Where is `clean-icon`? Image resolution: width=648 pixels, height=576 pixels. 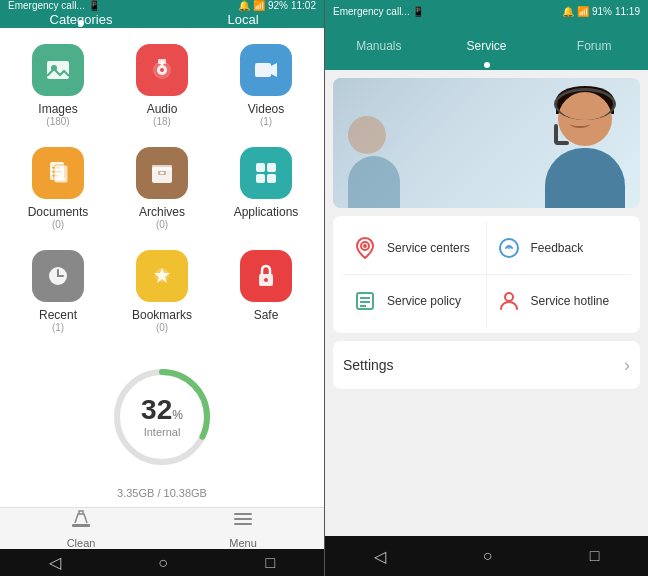
clean-icon is located at coordinates (81, 522).